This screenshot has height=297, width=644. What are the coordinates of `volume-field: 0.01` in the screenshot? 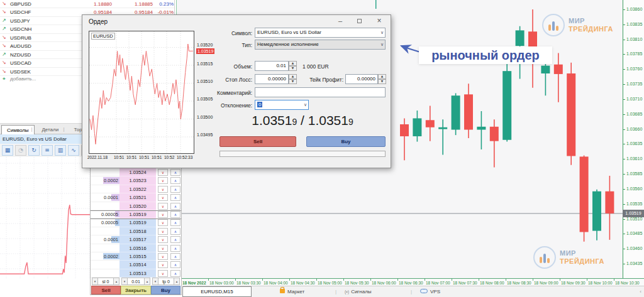 It's located at (136, 281).